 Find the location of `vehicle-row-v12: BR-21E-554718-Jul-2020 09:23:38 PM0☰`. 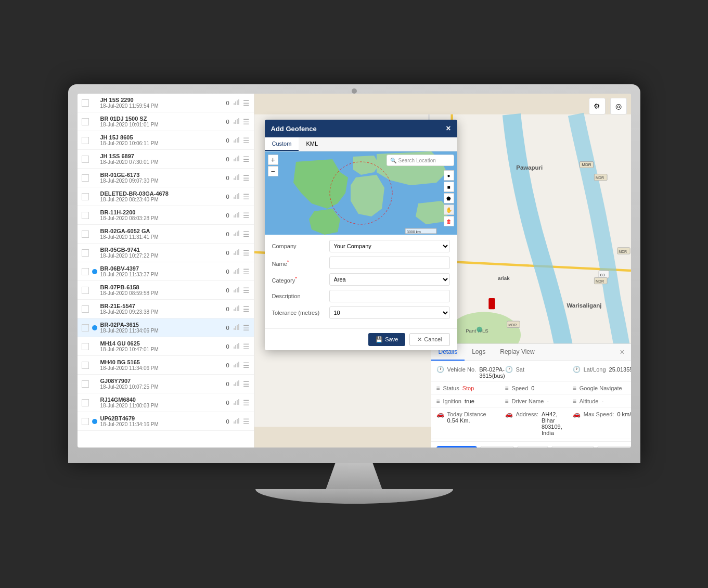

vehicle-row-v12: BR-21E-554718-Jul-2020 09:23:38 PM0☰ is located at coordinates (165, 309).